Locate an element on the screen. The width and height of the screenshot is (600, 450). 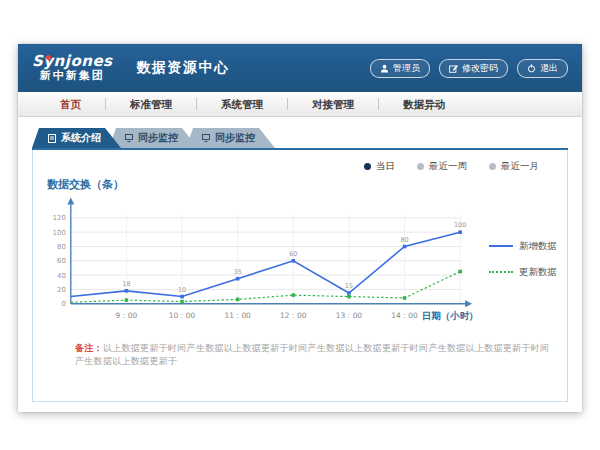
svg-text: 11：00 is located at coordinates (238, 316).